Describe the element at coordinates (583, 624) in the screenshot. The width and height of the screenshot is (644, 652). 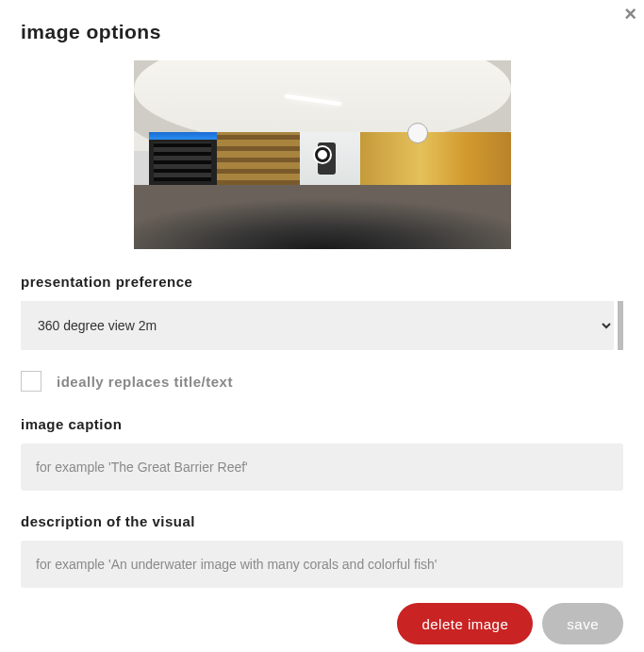
I see `save-button: save` at that location.